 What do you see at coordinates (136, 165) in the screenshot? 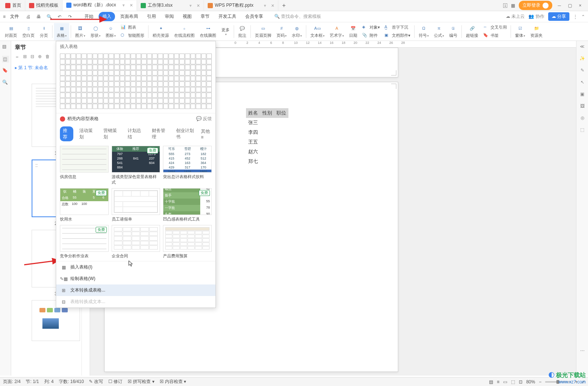
I see `template-dark-game: 免费 体验推荐期待 7971173 288841237 541604 884 游…` at bounding box center [136, 165].